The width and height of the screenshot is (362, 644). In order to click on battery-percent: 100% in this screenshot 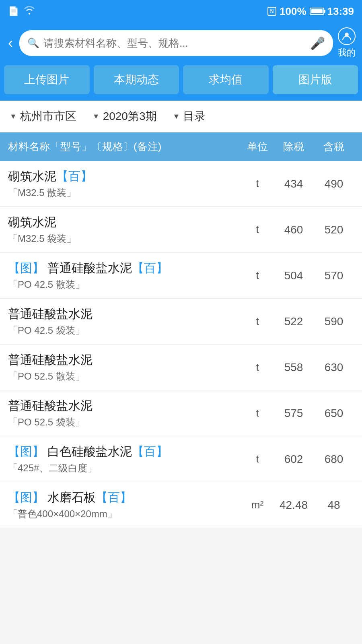, I will do `click(293, 11)`.